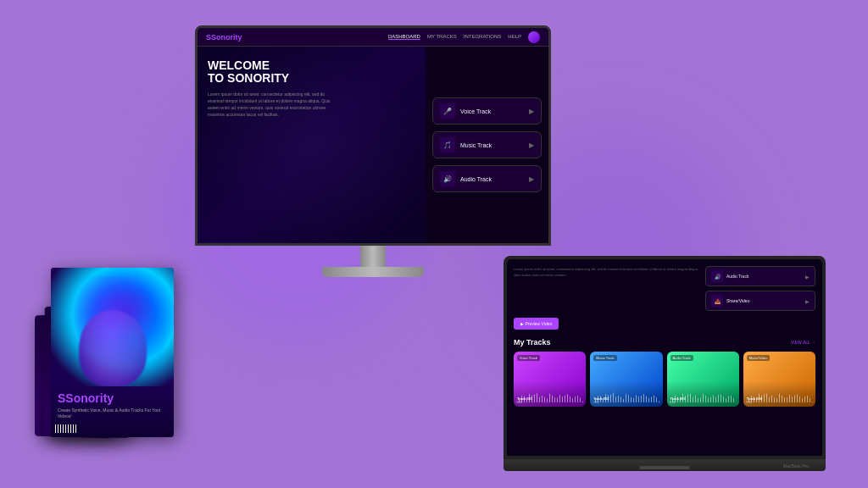 This screenshot has height=488, width=868. I want to click on laptop-base: MacBook Pro, so click(665, 465).